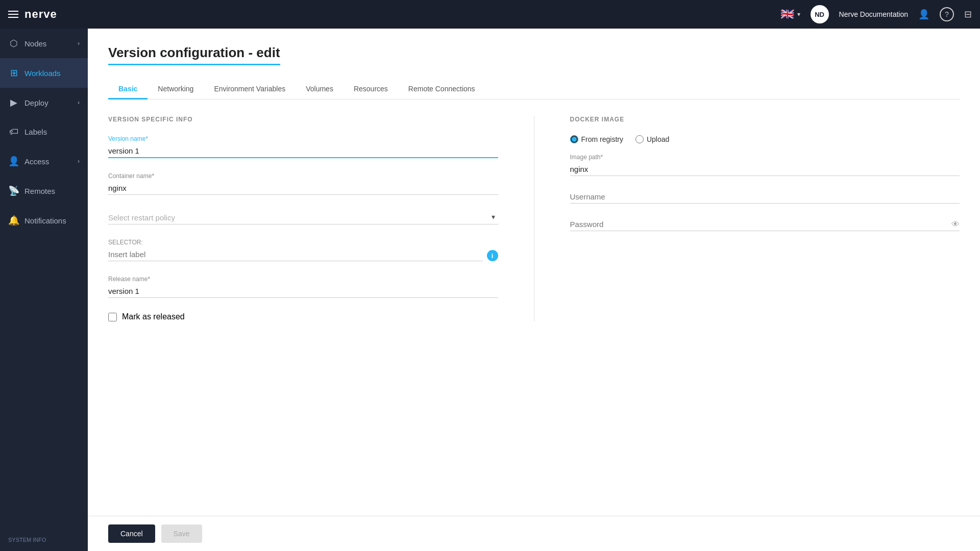  Describe the element at coordinates (36, 44) in the screenshot. I see `sidebar-item-label: Nodes` at that location.